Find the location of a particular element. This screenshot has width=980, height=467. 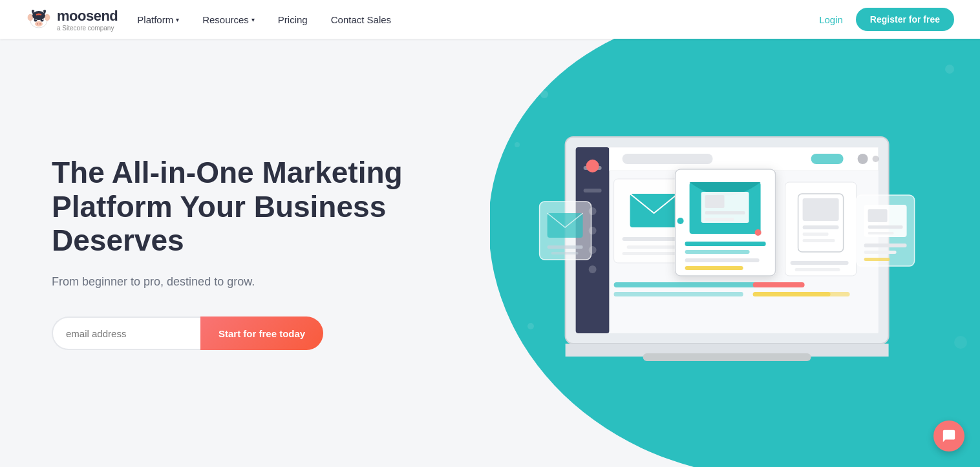

hero-title: The All-in-One Marketing Platform Your B… is located at coordinates (245, 207).